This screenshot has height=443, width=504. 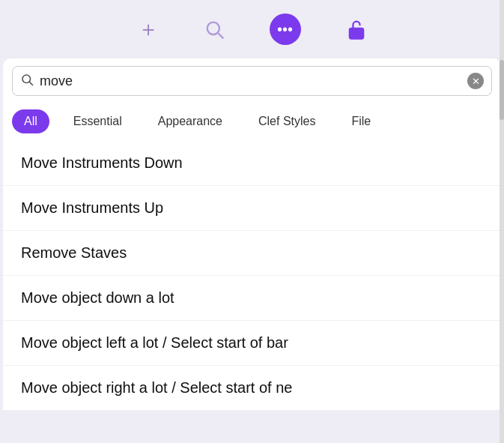 What do you see at coordinates (214, 29) in the screenshot?
I see `search-icon` at bounding box center [214, 29].